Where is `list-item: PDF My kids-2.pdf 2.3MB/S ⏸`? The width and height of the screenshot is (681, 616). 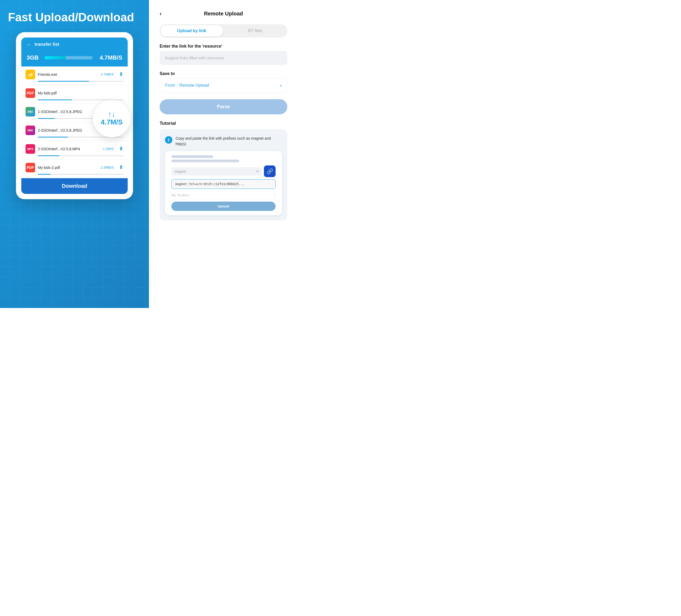 list-item: PDF My kids-2.pdf 2.3MB/S ⏸ is located at coordinates (74, 169).